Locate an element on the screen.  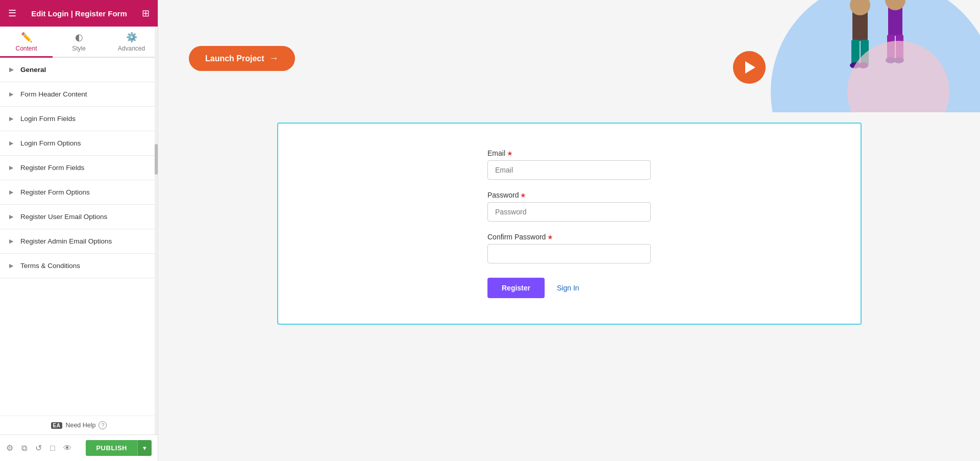
need-help-text: Need Help is located at coordinates (81, 425).